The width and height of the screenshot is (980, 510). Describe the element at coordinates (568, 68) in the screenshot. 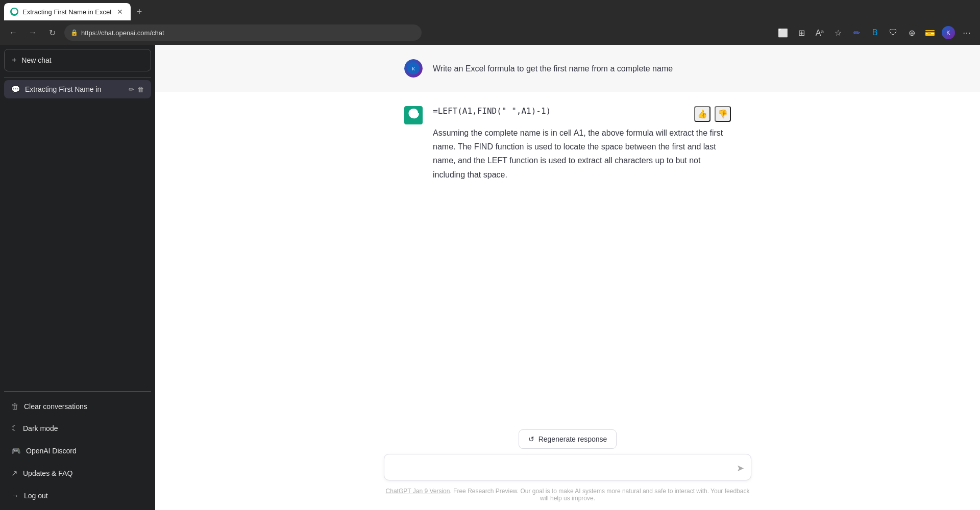

I see `user-message: K Write an Excel formula to get the firs…` at that location.